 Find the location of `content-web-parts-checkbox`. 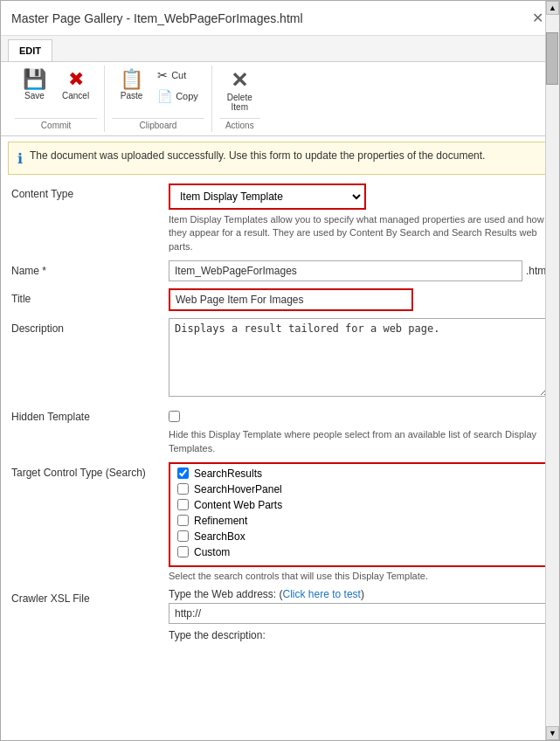

content-web-parts-checkbox is located at coordinates (183, 505).